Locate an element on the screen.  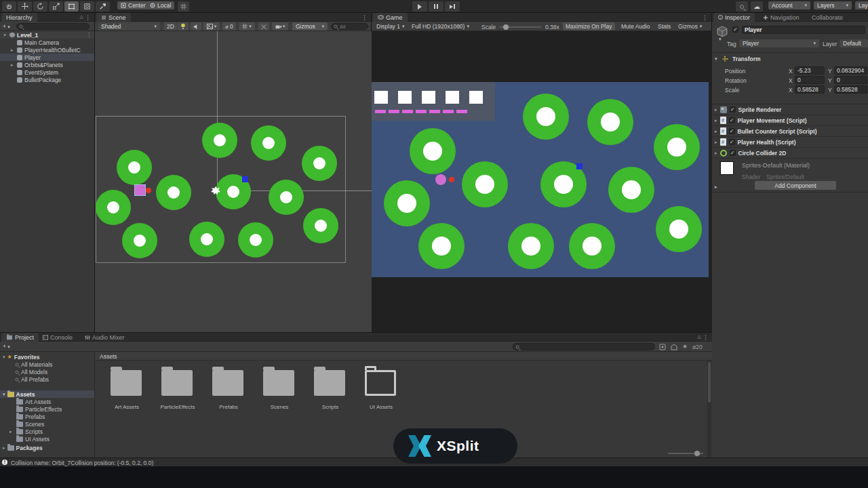
step-button is located at coordinates (452, 7).